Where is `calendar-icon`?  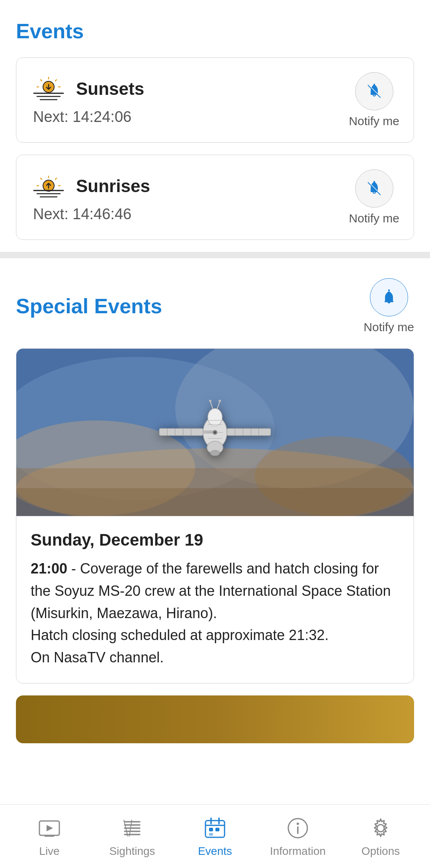 calendar-icon is located at coordinates (215, 828).